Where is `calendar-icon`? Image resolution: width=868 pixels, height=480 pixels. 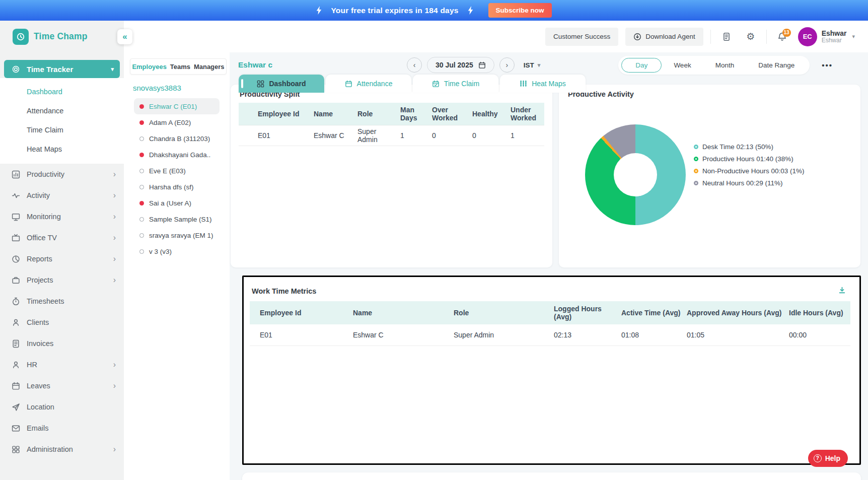 calendar-icon is located at coordinates (482, 65).